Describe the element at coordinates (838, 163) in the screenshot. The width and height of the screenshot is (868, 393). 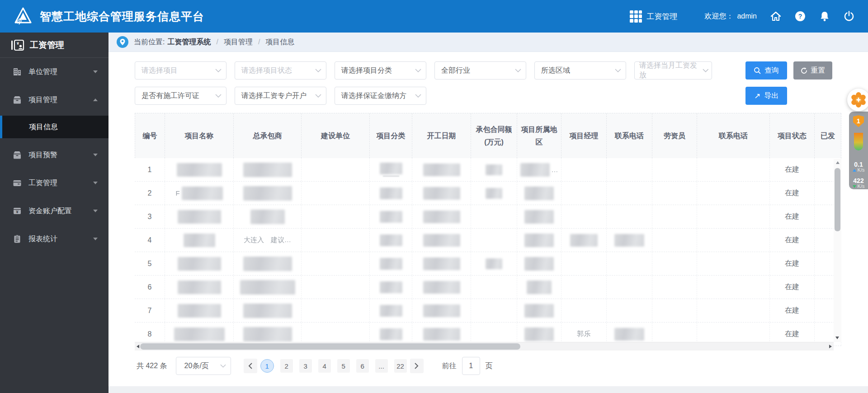
I see `scroll-up-arrow` at that location.